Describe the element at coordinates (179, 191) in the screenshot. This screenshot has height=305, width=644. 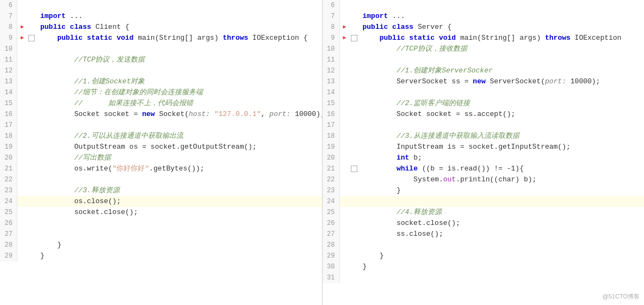
I see `code-content: //3.释放资源` at that location.